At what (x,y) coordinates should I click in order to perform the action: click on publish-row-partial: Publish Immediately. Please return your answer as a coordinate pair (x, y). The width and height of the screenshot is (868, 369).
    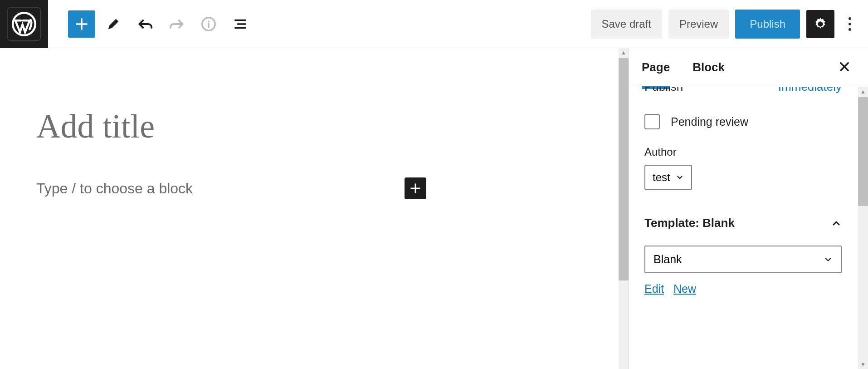
    Looking at the image, I should click on (743, 95).